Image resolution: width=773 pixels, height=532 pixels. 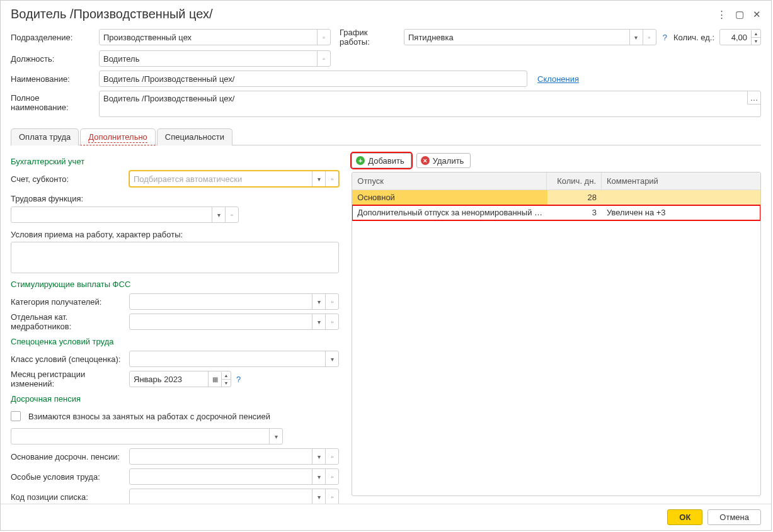 I want to click on month-input: Январь 2023 ▦ ▲ ▼, so click(x=180, y=379).